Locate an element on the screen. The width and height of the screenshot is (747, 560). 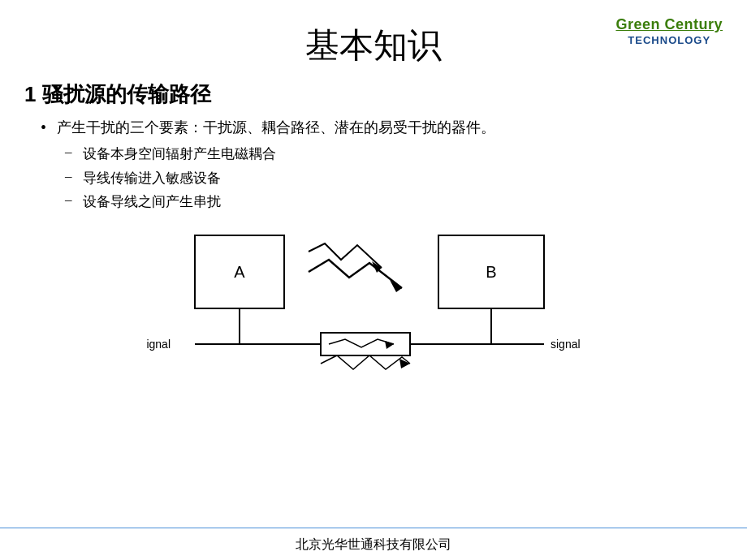
sub-dash-1: – is located at coordinates (74, 152).